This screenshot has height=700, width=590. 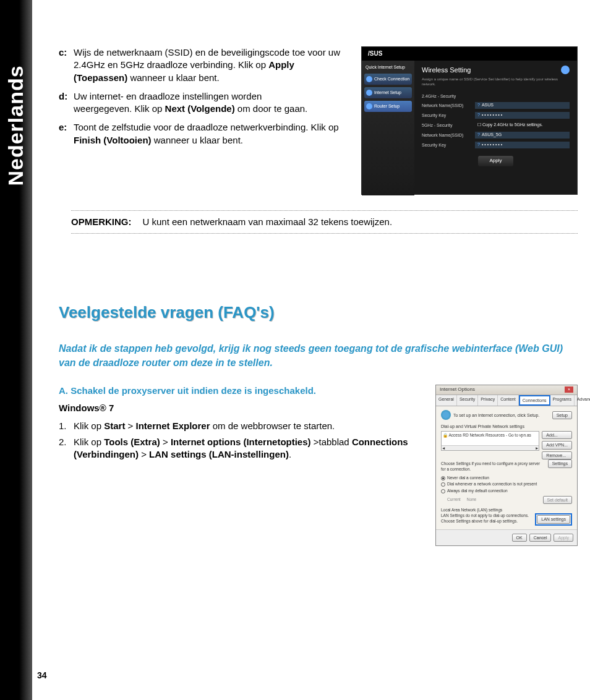 What do you see at coordinates (468, 401) in the screenshot?
I see `tab-security: Security` at bounding box center [468, 401].